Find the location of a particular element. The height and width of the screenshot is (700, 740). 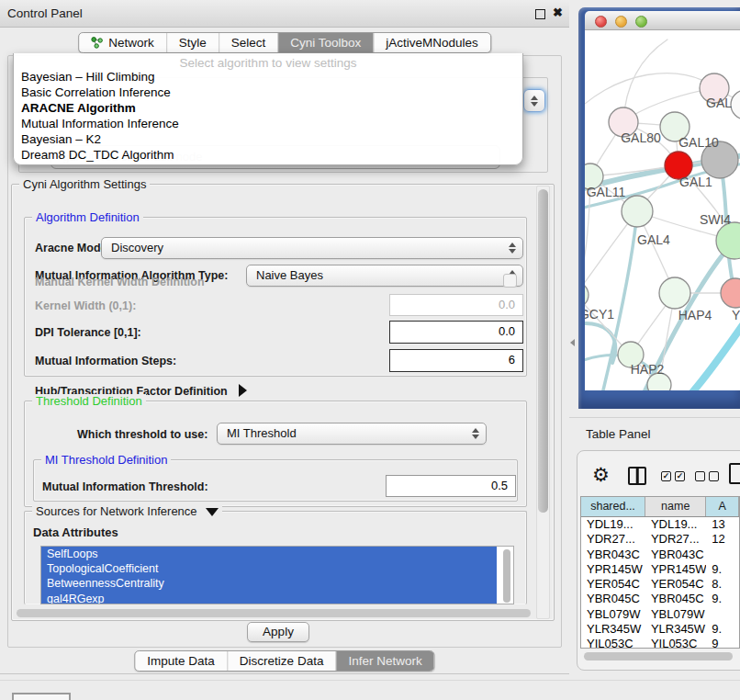

function-builder-icon is located at coordinates (734, 474).